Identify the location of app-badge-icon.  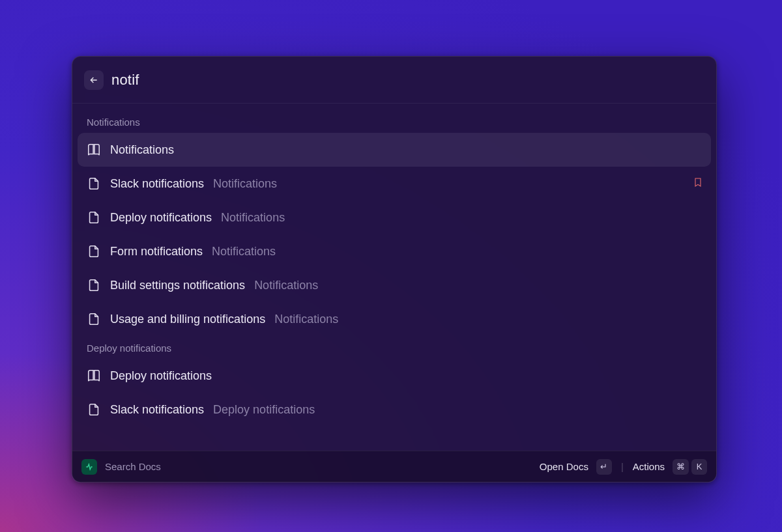
(89, 467).